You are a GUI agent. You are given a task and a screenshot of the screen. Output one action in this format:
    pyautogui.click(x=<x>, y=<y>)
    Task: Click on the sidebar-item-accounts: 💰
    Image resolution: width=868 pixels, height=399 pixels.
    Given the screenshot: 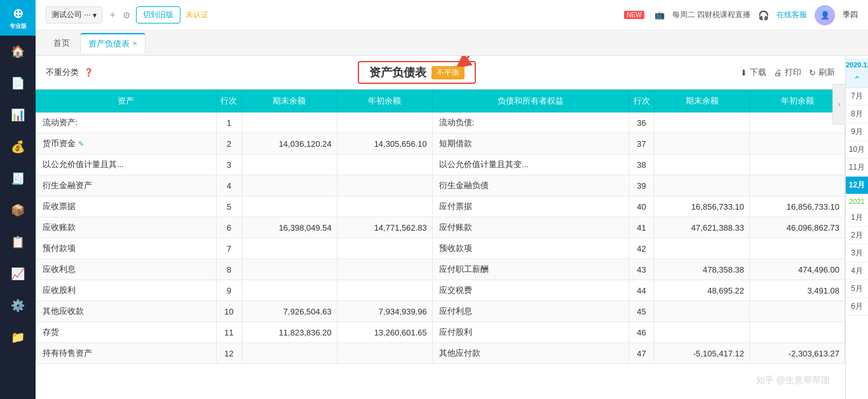 What is the action you would take?
    pyautogui.click(x=18, y=147)
    